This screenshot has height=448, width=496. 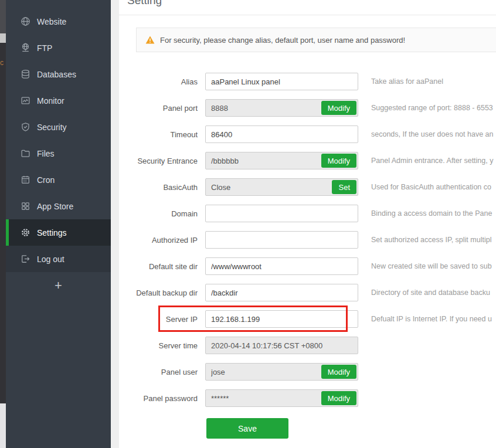 What do you see at coordinates (59, 232) in the screenshot?
I see `sidebar-item-settings: Settings` at bounding box center [59, 232].